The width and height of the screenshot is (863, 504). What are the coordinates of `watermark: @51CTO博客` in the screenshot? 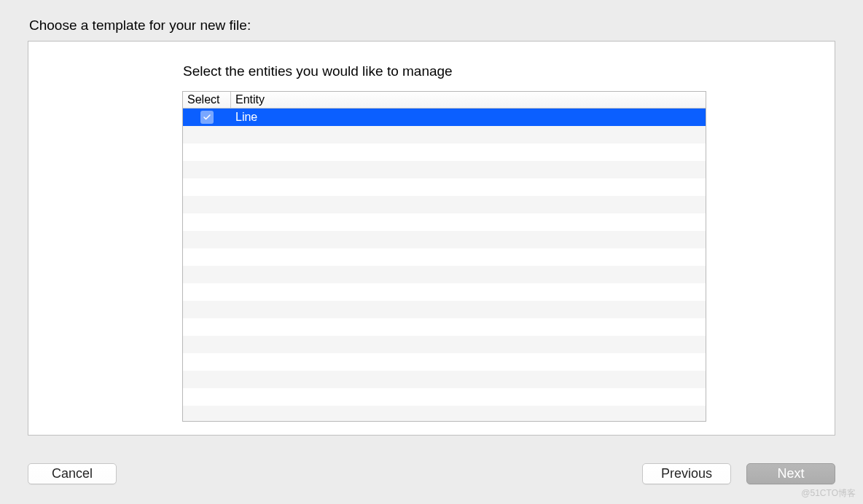 It's located at (828, 494).